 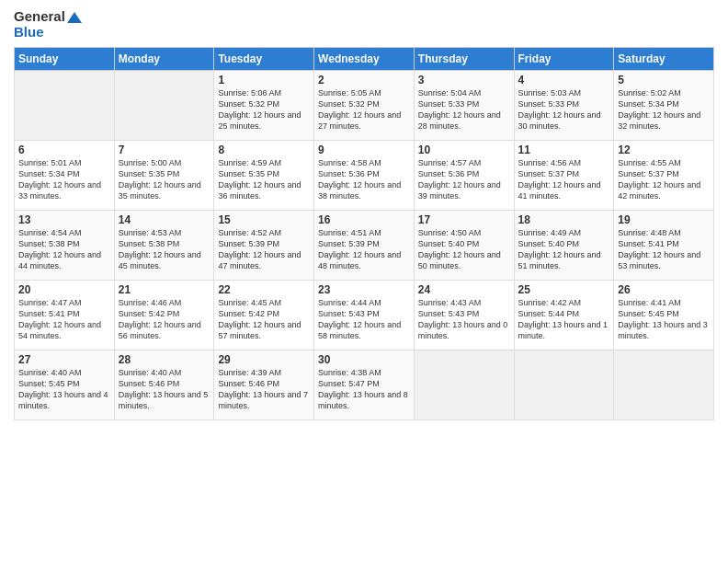 I want to click on day-info: Sunrise: 4:57 AMSunset: 5:36 PMDaylight:…, so click(x=464, y=180).